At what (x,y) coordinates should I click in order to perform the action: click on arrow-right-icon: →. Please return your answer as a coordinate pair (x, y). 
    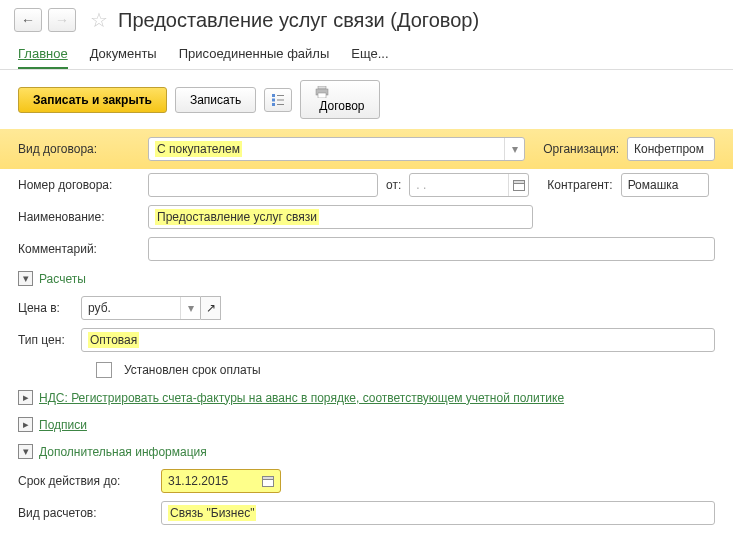
    Looking at the image, I should click on (62, 20).